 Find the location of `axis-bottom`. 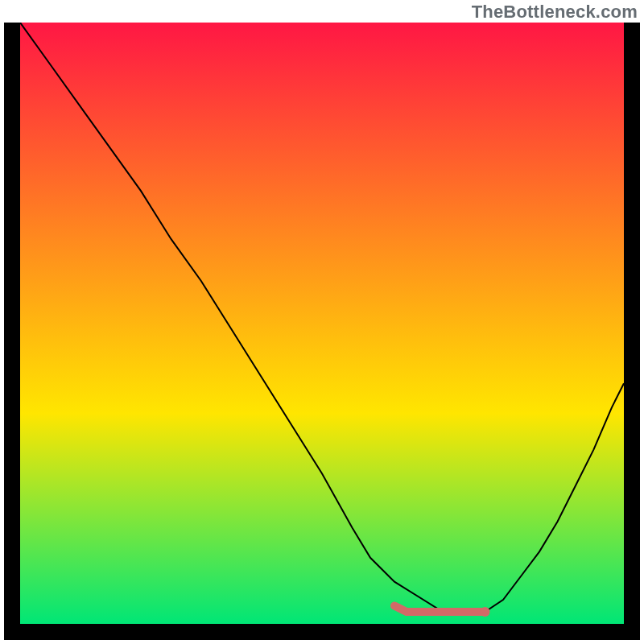

axis-bottom is located at coordinates (322, 632).